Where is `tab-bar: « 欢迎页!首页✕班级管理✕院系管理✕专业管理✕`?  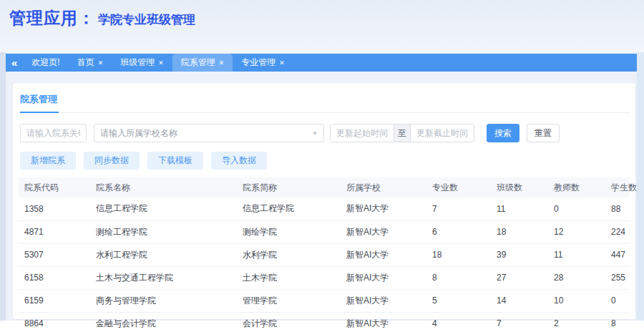 tab-bar: « 欢迎页!首页✕班级管理✕院系管理✕专业管理✕ is located at coordinates (321, 63).